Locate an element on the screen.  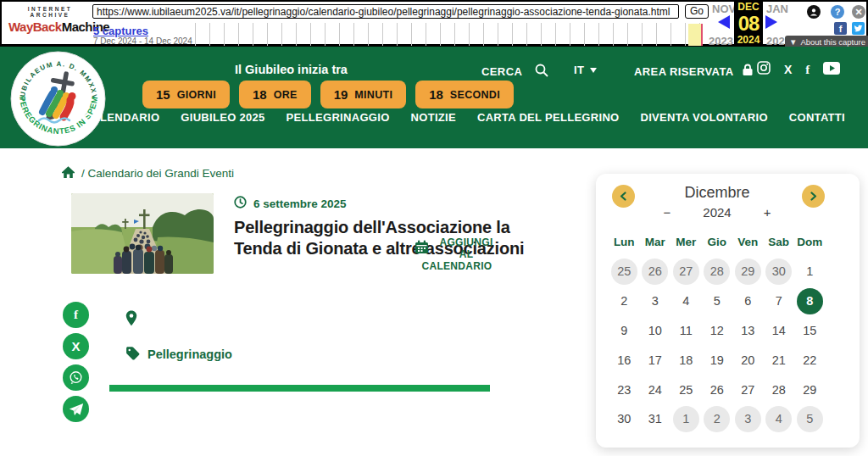
calendar-day: 11 is located at coordinates (687, 331).